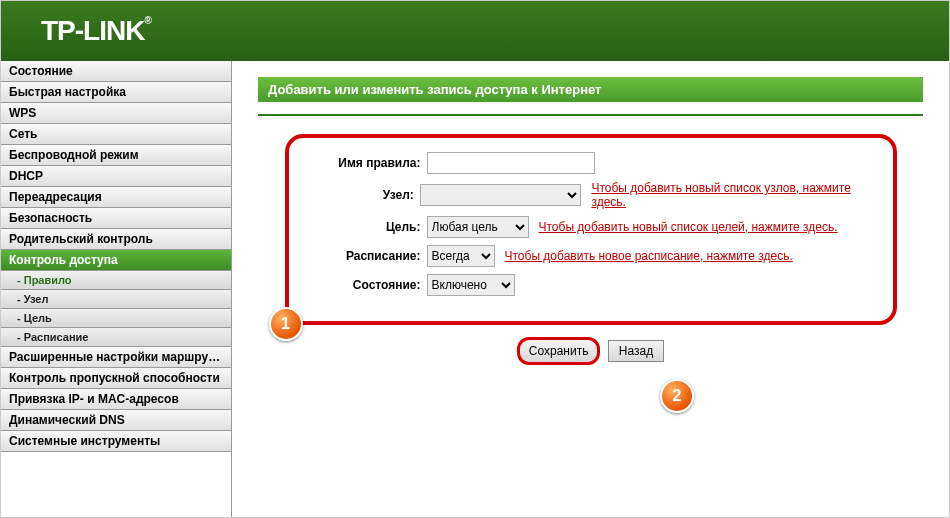  Describe the element at coordinates (116, 400) in the screenshot. I see `sidebar-item-12: Привязка IP- и MAC-адресов` at that location.